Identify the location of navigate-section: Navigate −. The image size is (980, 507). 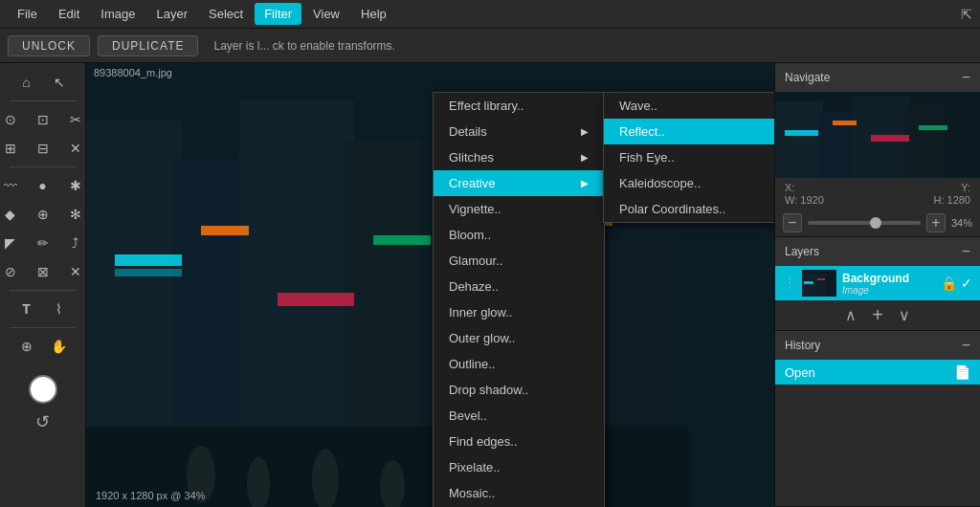
(878, 150).